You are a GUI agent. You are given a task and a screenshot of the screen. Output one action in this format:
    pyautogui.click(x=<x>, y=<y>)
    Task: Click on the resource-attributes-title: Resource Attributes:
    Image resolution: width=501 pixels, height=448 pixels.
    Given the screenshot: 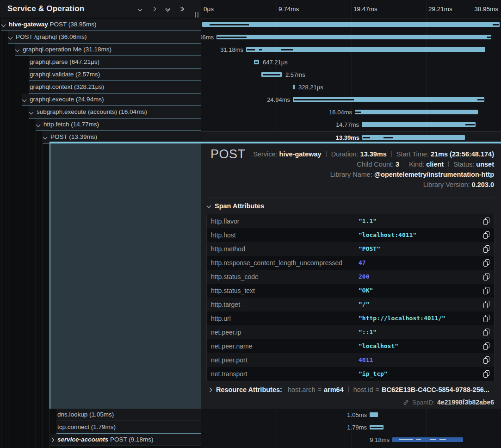 What is the action you would take?
    pyautogui.click(x=249, y=390)
    